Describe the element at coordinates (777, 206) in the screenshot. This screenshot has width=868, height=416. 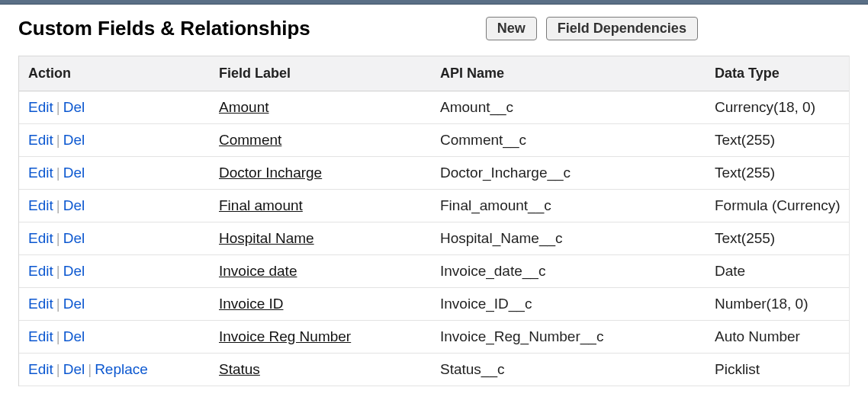
I see `data-type-cell: Formula (Currency)` at that location.